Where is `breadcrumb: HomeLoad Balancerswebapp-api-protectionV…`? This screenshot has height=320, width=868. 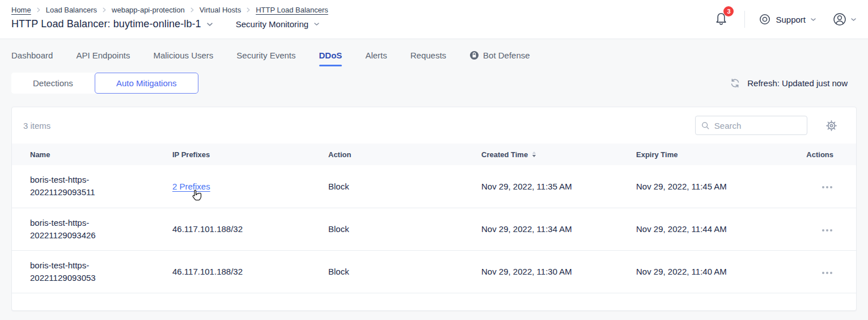 breadcrumb: HomeLoad Balancerswebapp-api-protectionV… is located at coordinates (363, 10).